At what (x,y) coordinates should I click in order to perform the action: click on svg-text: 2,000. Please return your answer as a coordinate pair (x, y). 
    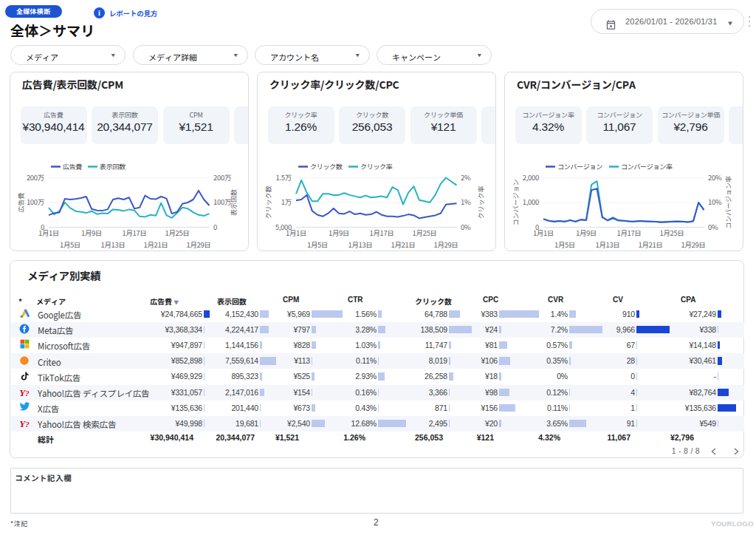
    Looking at the image, I should click on (531, 177).